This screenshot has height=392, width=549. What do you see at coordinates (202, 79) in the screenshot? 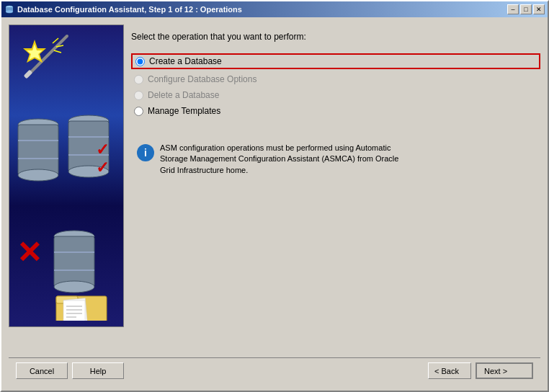
I see `radio-configure-label: Configure Database Options` at bounding box center [202, 79].